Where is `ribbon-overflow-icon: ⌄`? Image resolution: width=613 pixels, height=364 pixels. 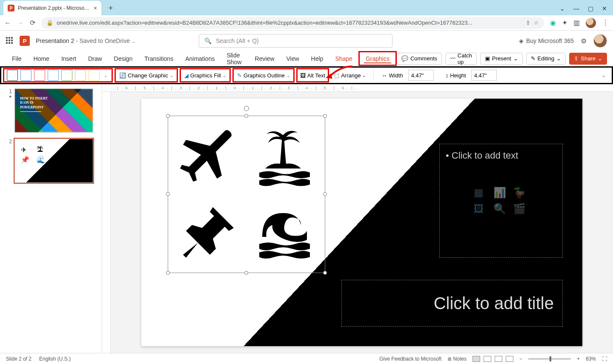
ribbon-overflow-icon: ⌄ is located at coordinates (604, 75).